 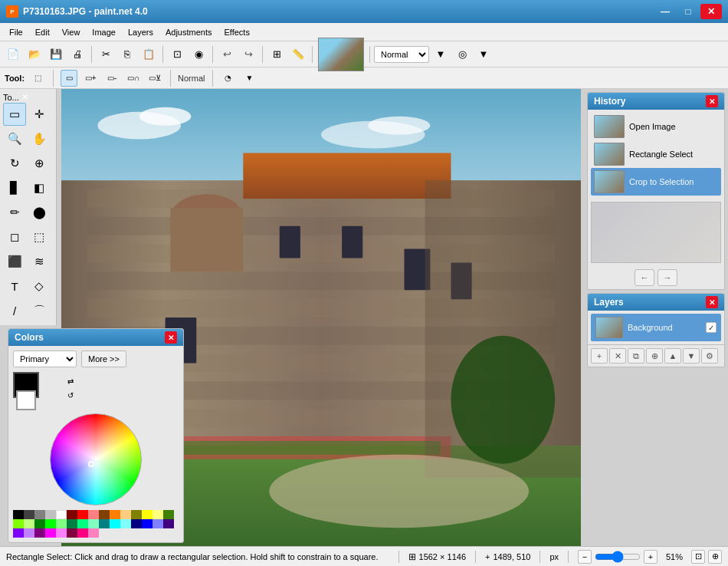 What do you see at coordinates (644, 278) in the screenshot?
I see `history-undo-button: ←` at bounding box center [644, 278].